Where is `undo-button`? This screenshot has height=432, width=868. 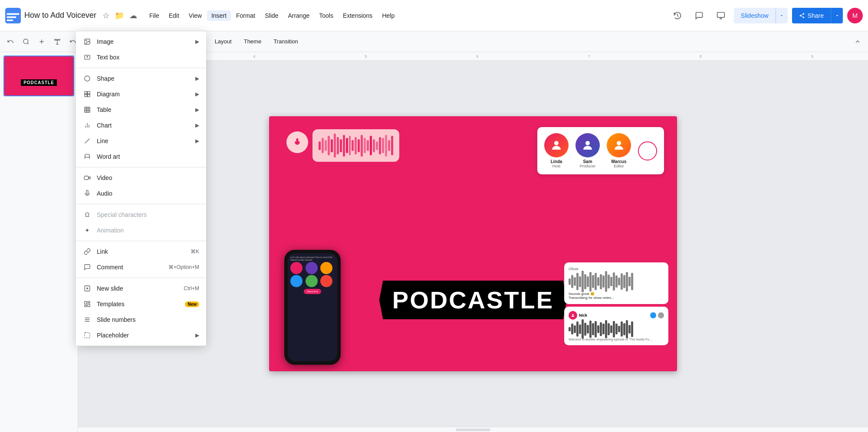
undo-button is located at coordinates (10, 42).